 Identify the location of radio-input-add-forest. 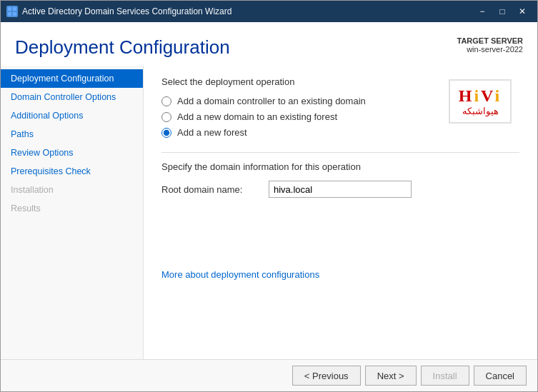
(166, 133).